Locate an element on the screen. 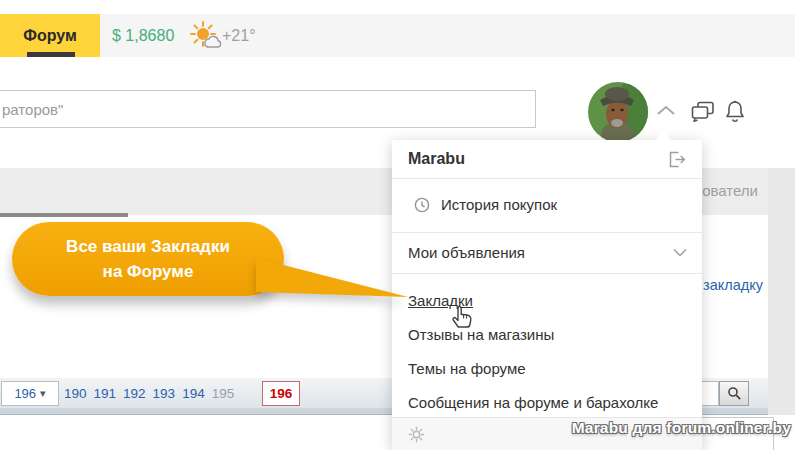  menu-item-shop-reviews: Отзывы на магазины is located at coordinates (547, 335).